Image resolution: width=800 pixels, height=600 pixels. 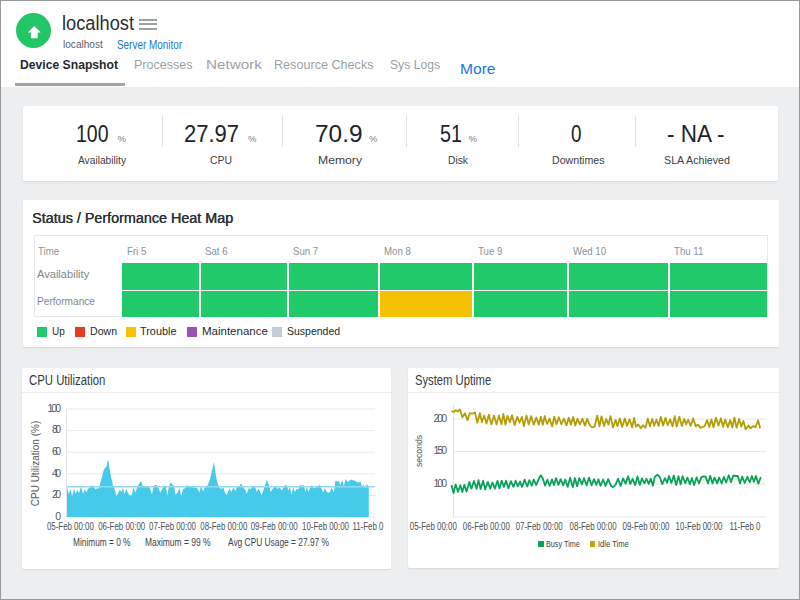 I want to click on svg-text: 60, so click(x=56, y=451).